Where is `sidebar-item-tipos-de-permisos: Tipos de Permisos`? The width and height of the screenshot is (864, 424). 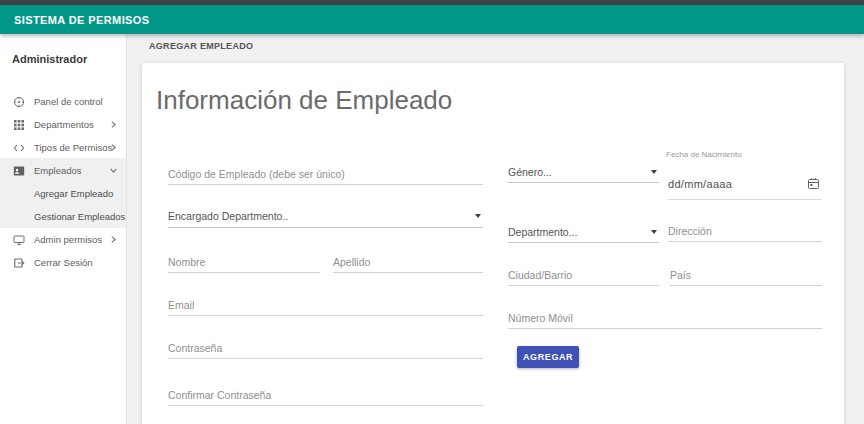
sidebar-item-tipos-de-permisos: Tipos de Permisos is located at coordinates (63, 148).